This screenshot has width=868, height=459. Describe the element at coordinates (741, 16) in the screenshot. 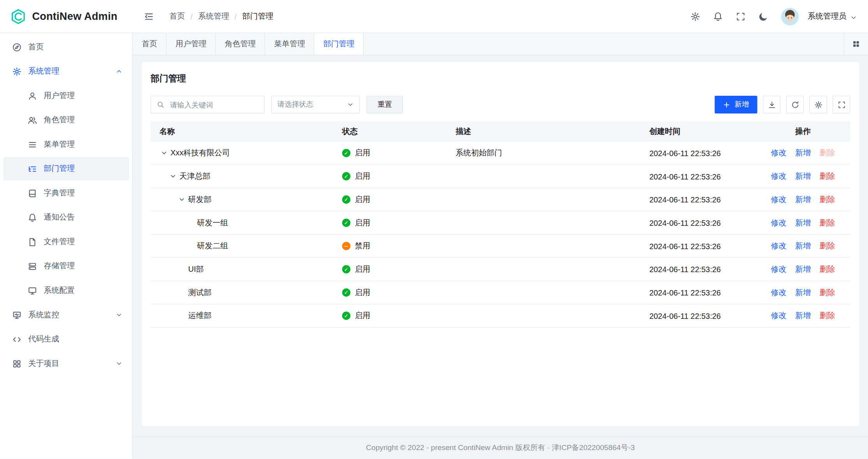

I see `fullscreen-button` at that location.